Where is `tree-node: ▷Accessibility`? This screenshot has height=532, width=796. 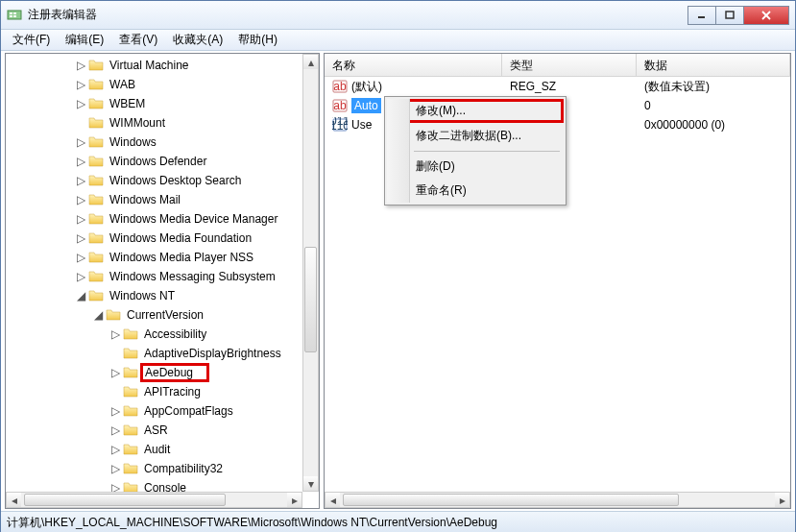
tree-node: ▷Accessibility is located at coordinates (162, 334).